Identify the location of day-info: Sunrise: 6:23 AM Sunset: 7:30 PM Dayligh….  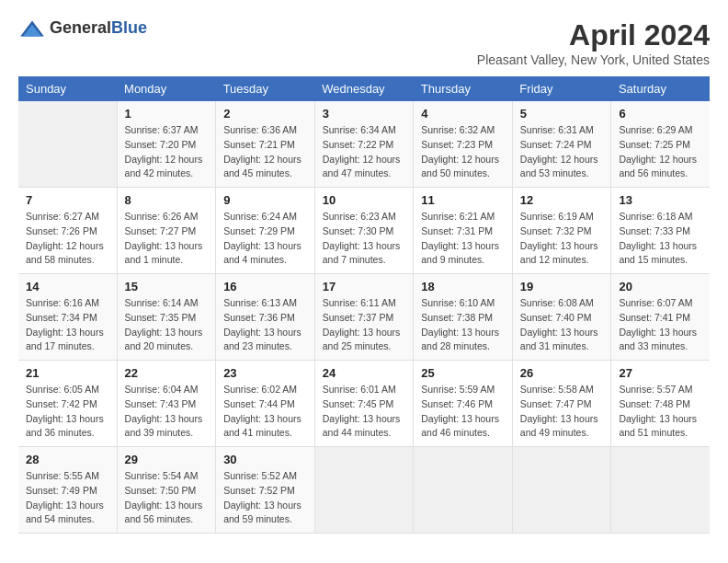
(364, 239).